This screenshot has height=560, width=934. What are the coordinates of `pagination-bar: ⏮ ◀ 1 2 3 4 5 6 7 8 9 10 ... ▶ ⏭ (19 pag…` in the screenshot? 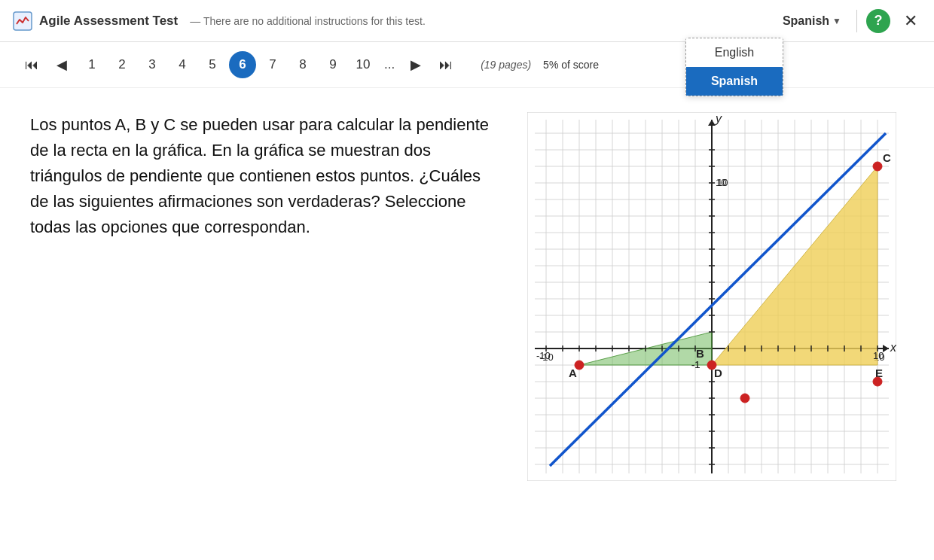 It's located at (467, 65).